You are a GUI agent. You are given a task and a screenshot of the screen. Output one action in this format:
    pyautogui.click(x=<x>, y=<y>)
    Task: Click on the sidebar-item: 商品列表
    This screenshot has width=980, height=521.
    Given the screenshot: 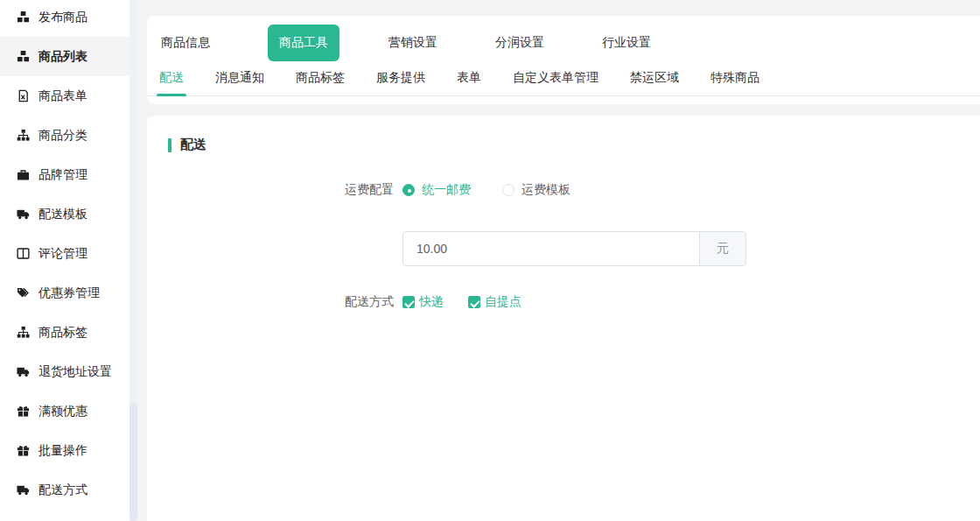 What is the action you would take?
    pyautogui.click(x=65, y=56)
    